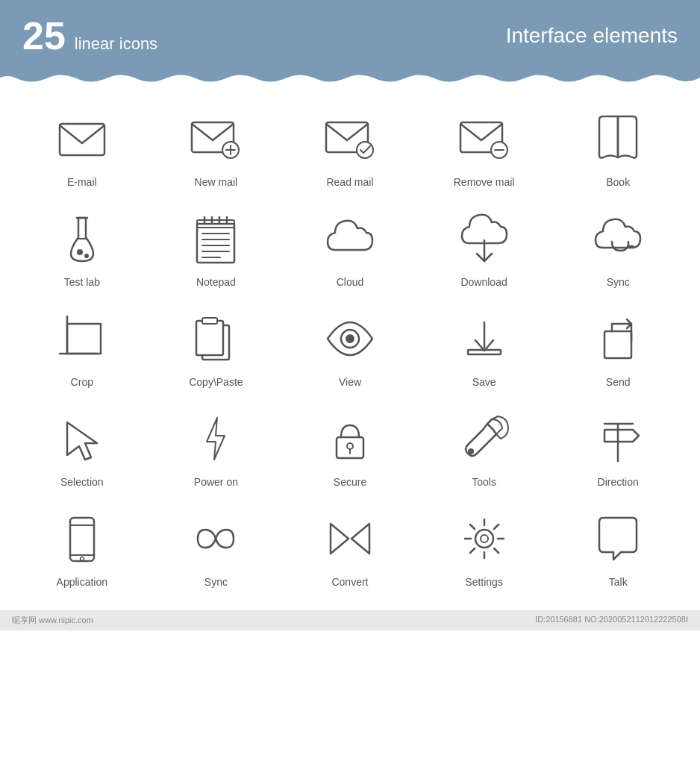 This screenshot has width=700, height=764. Describe the element at coordinates (82, 339) in the screenshot. I see `crop-icon` at that location.